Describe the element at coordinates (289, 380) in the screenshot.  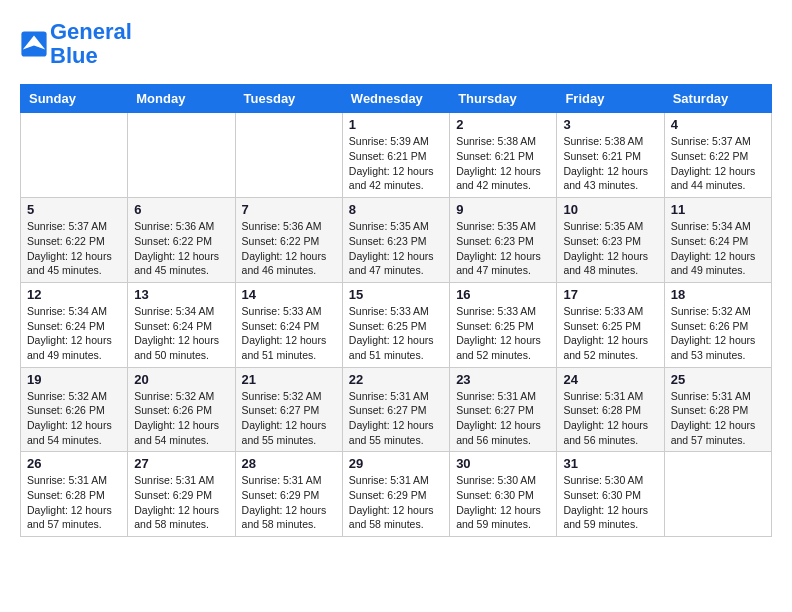
I see `day-number: 21` at that location.